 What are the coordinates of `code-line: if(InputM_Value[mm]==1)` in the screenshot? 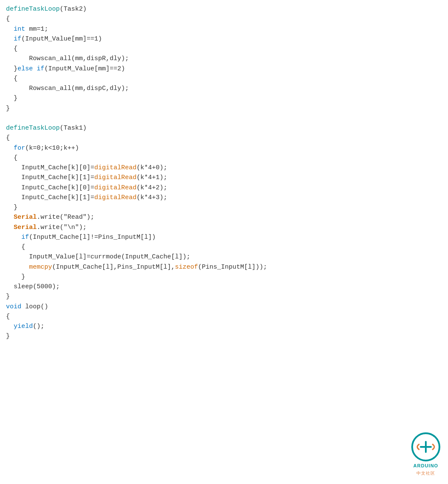 It's located at (226, 39).